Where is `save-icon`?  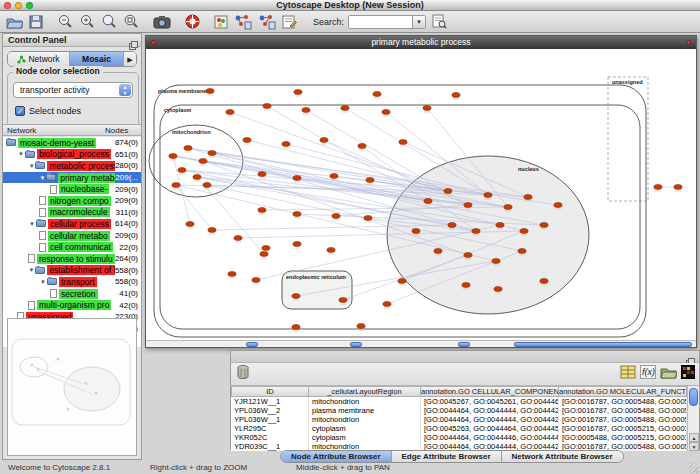
save-icon is located at coordinates (36, 22).